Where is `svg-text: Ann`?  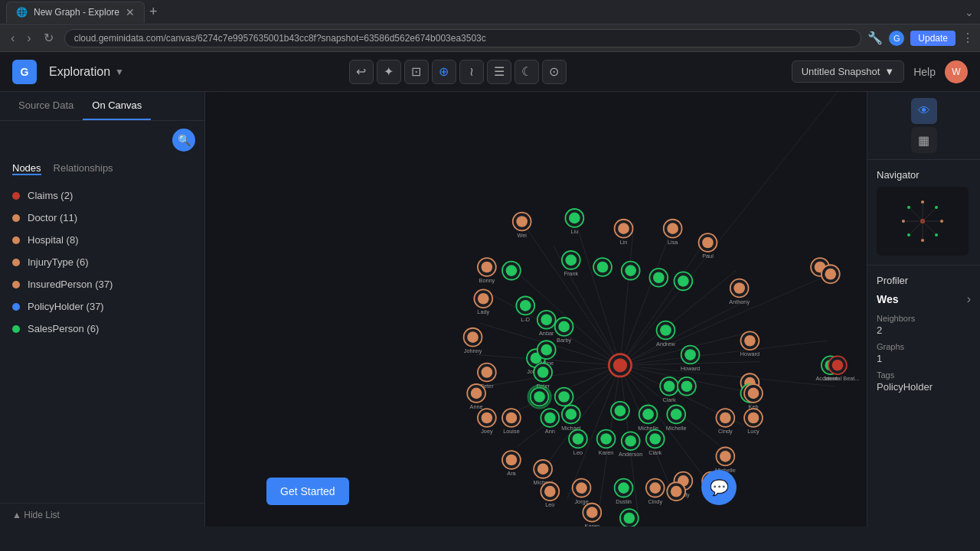
svg-text: Ann is located at coordinates (550, 432).